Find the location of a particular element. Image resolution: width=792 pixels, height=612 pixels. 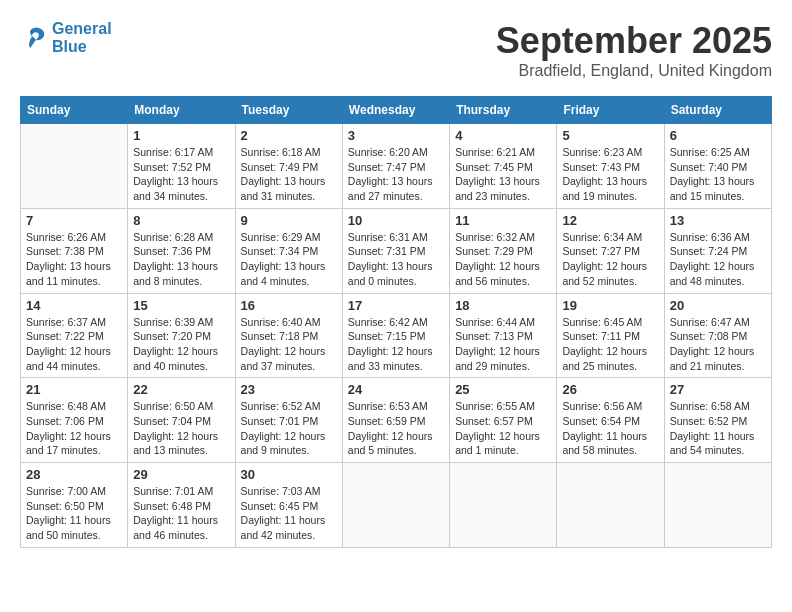

day-number: 24 is located at coordinates (396, 390).